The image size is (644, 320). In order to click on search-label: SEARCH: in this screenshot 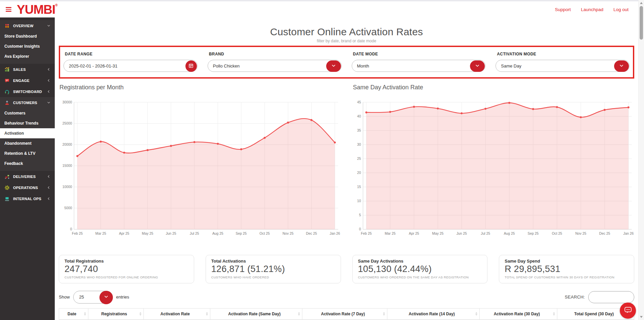, I will do `click(575, 297)`.